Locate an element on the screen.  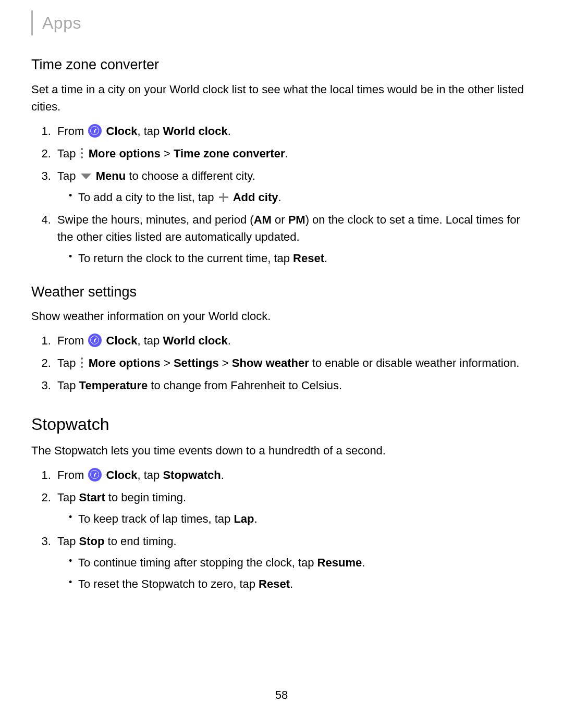
stopwatch-intro: The Stopwatch lets you time events down … is located at coordinates (282, 450).